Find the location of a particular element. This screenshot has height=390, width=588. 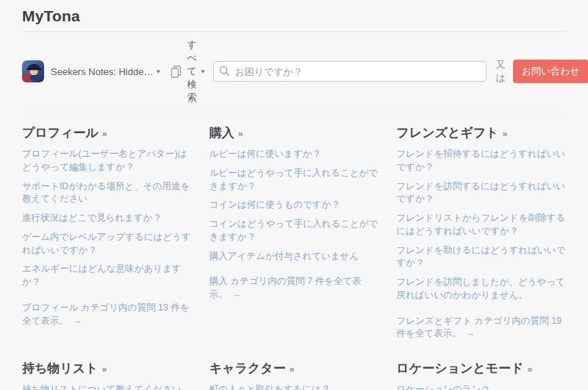

category-title-link: フレンズとギフト» is located at coordinates (481, 132).